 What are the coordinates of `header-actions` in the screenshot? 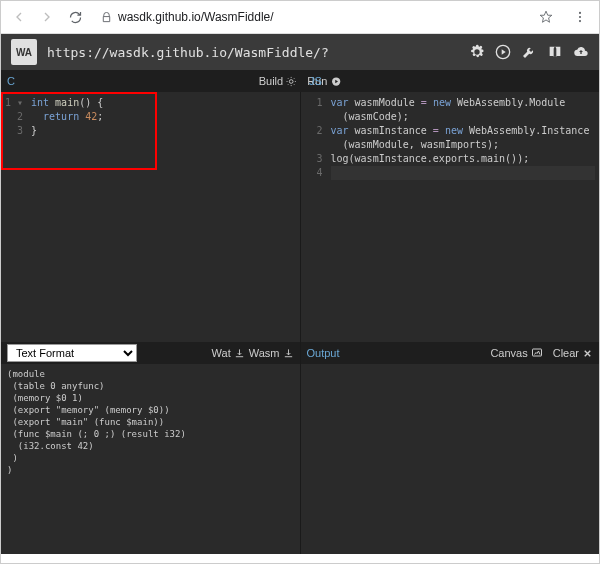 It's located at (529, 52).